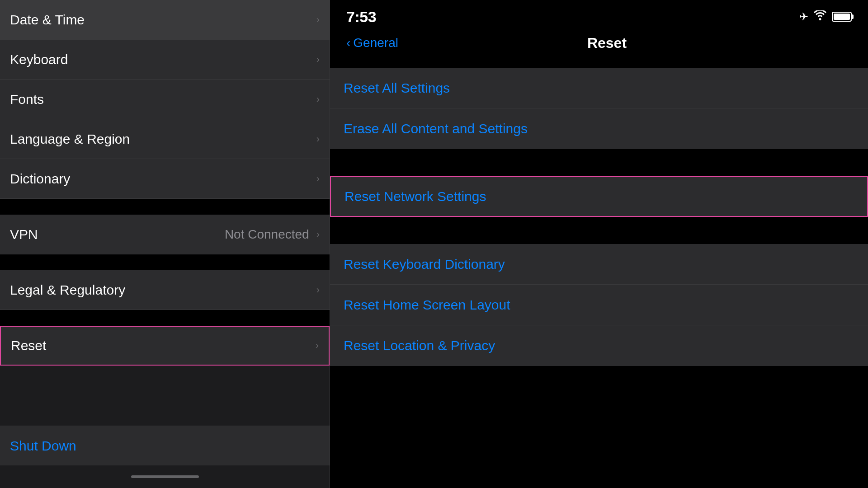  I want to click on shutdown-item: Shut Down, so click(165, 446).